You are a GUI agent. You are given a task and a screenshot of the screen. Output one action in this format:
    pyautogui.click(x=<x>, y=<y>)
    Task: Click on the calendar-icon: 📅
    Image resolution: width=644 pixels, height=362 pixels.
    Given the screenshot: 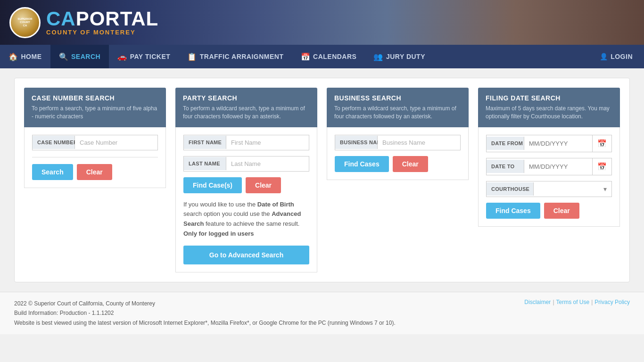 What is the action you would take?
    pyautogui.click(x=305, y=57)
    